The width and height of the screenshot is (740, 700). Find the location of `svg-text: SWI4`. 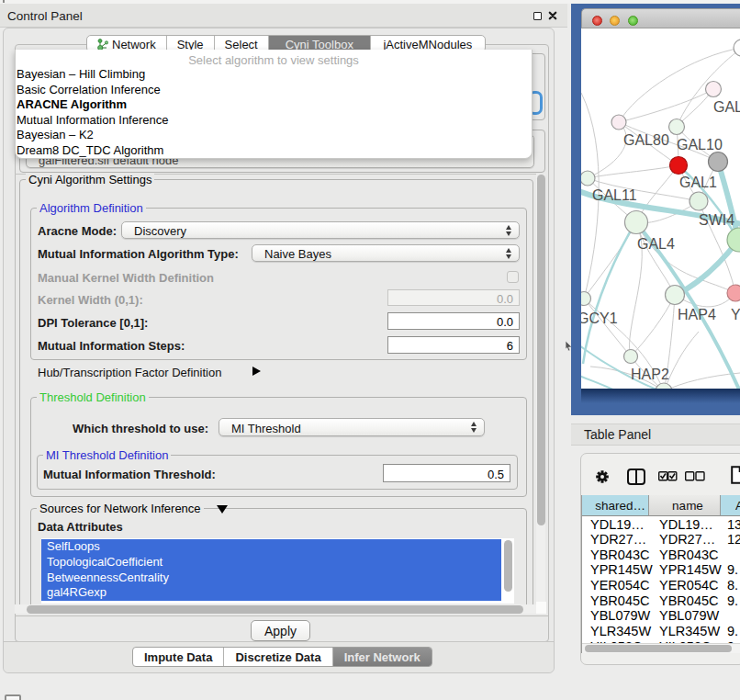

svg-text: SWI4 is located at coordinates (716, 220).